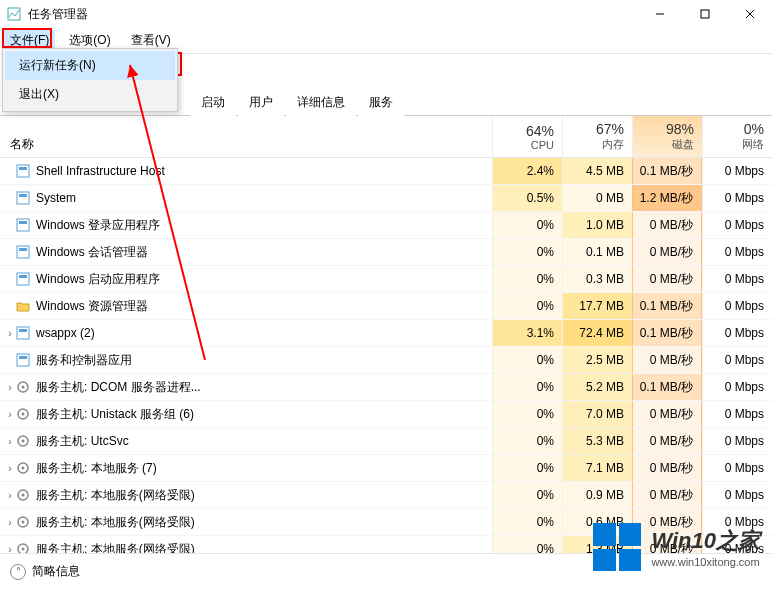  Describe the element at coordinates (597, 198) in the screenshot. I see `cell-memory: 0 MB` at that location.